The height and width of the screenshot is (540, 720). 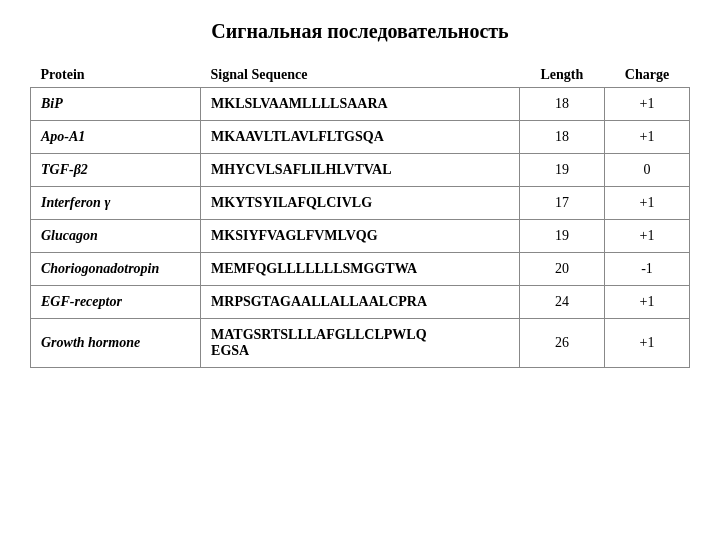 What do you see at coordinates (646, 170) in the screenshot?
I see `cell-charge: 0` at bounding box center [646, 170].